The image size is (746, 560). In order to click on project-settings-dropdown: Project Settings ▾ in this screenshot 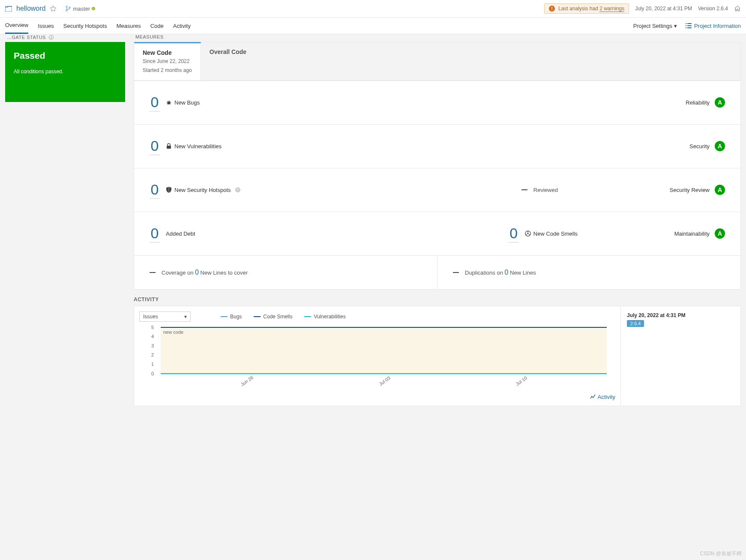, I will do `click(655, 26)`.